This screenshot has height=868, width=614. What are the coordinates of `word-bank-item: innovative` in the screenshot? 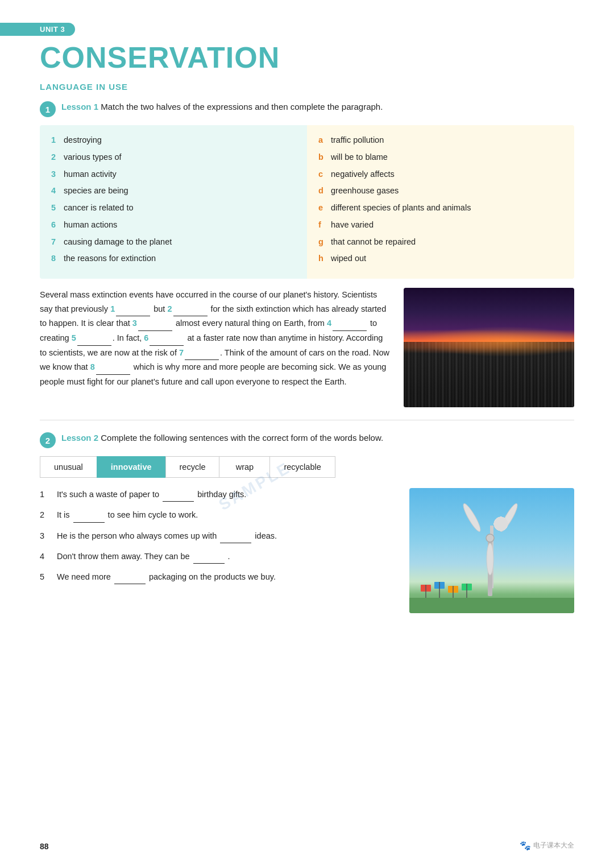 It's located at (131, 467).